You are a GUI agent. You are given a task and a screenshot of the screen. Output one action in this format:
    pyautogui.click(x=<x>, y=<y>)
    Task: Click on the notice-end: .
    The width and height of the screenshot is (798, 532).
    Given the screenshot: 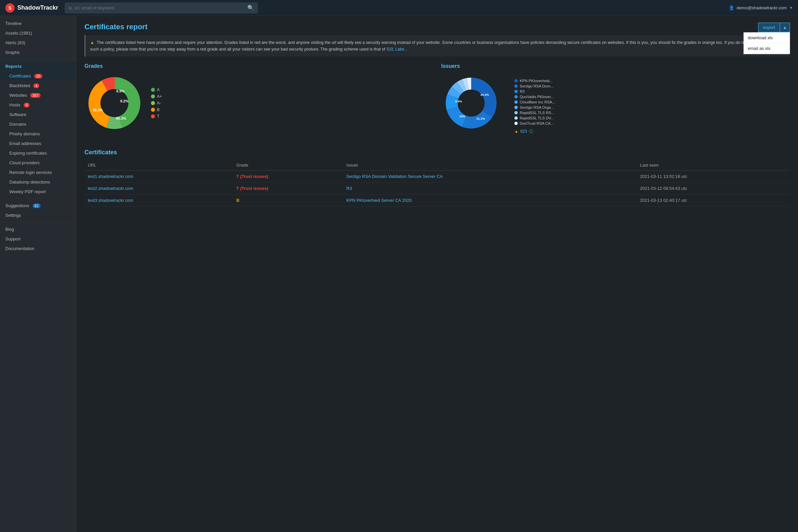 What is the action you would take?
    pyautogui.click(x=406, y=49)
    